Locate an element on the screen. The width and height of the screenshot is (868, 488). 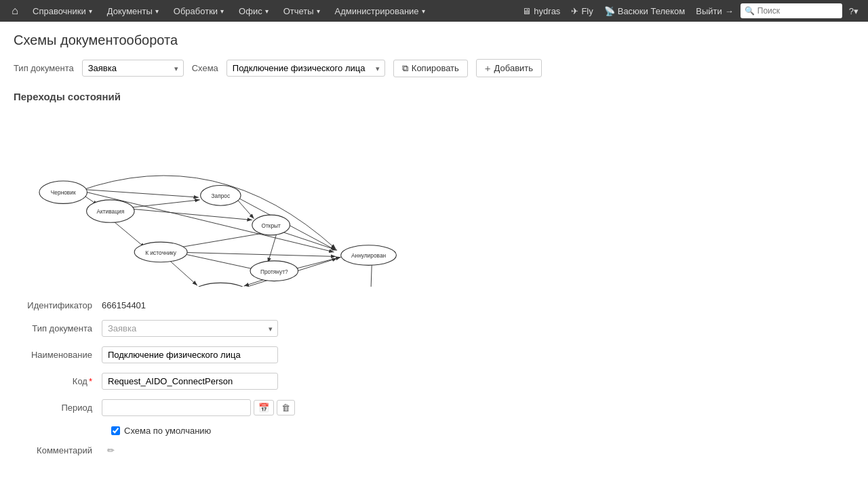
telecom-icon: 📡 is located at coordinates (610, 11).